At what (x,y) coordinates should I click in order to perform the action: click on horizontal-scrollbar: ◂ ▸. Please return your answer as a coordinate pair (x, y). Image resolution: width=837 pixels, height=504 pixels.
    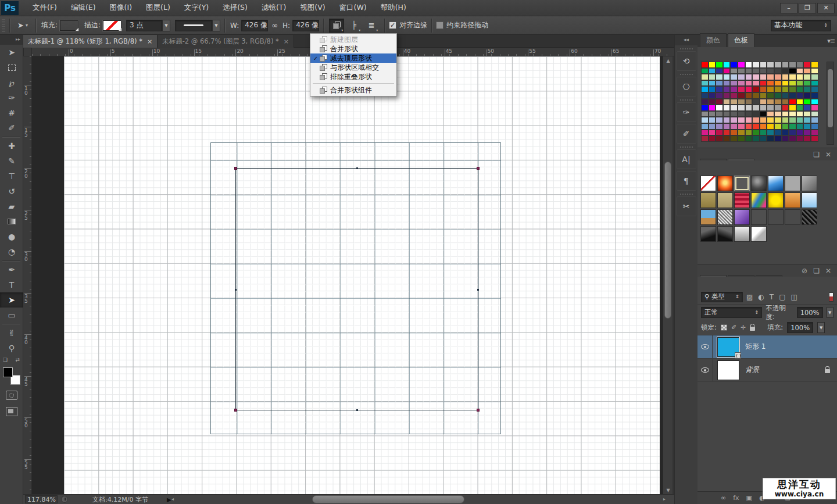
    Looking at the image, I should click on (419, 500).